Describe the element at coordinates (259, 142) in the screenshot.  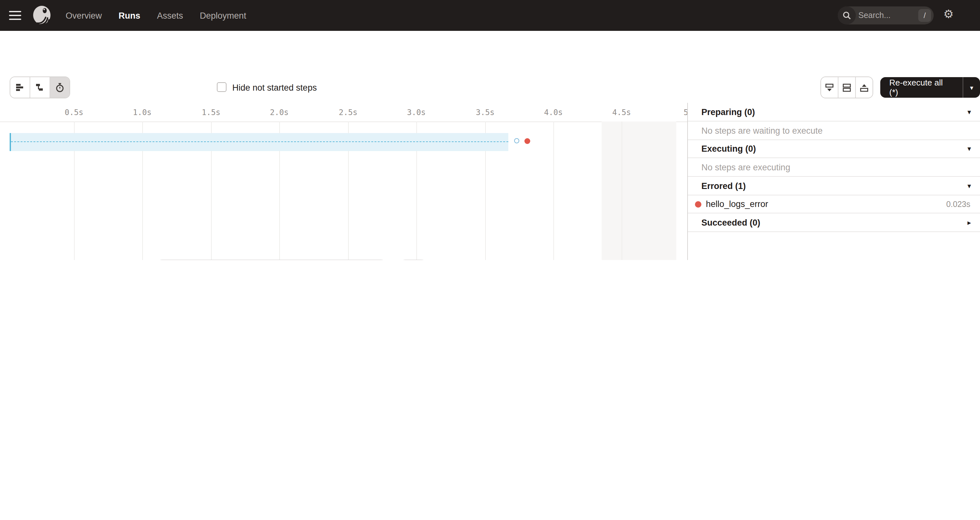
I see `step-duration-bar` at that location.